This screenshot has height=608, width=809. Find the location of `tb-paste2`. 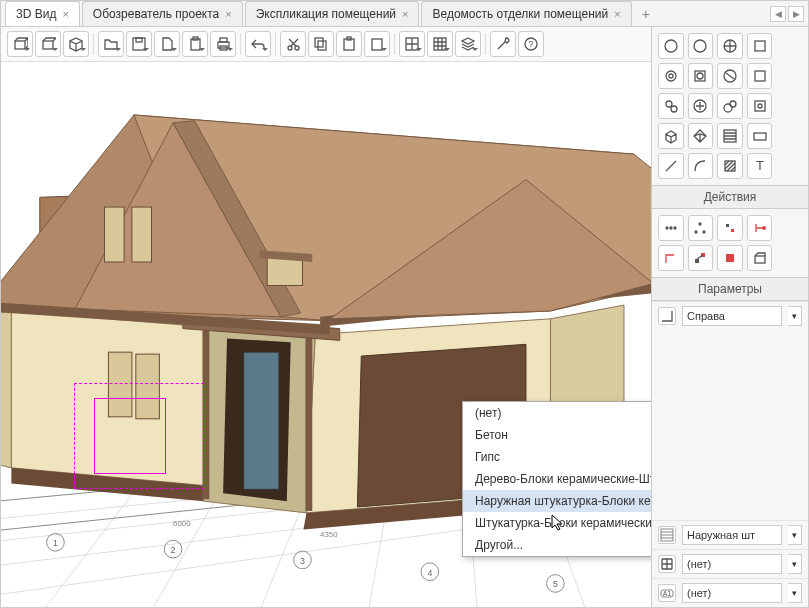

tb-paste2 is located at coordinates (377, 44).